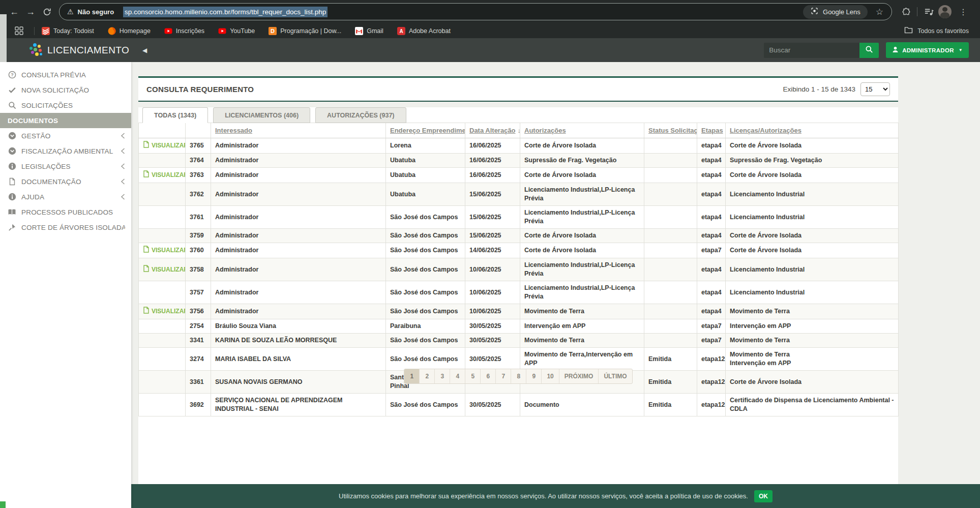 Image resolution: width=980 pixels, height=508 pixels. Describe the element at coordinates (812, 50) in the screenshot. I see `search-input` at that location.